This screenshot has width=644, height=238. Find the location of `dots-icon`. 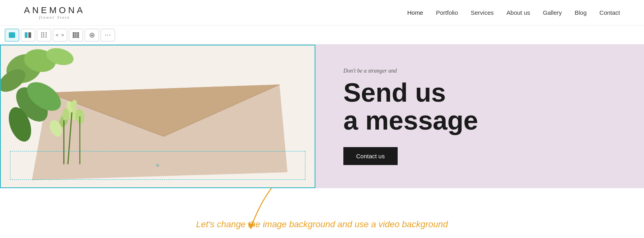

dots-icon is located at coordinates (44, 35).